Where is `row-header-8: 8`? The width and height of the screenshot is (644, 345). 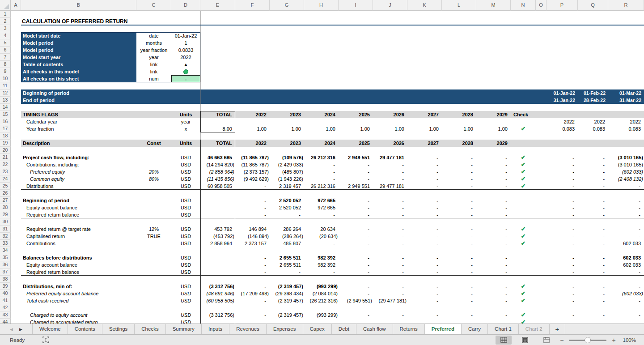 row-header-8: 8 is located at coordinates (5, 64).